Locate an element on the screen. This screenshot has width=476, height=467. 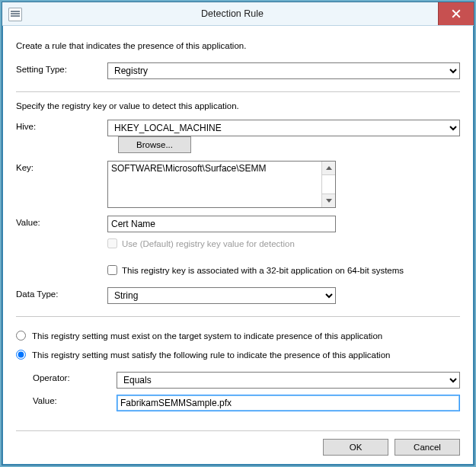
close-icon is located at coordinates (456, 14).